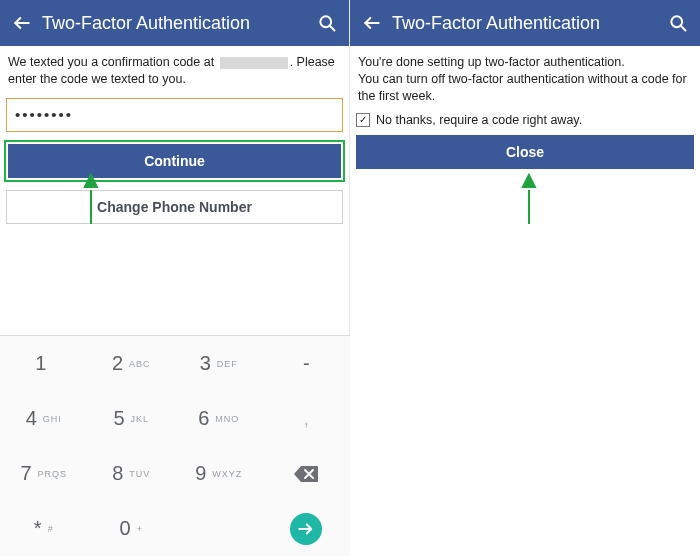 Image resolution: width=700 pixels, height=556 pixels. What do you see at coordinates (38, 528) in the screenshot?
I see `key-digit: *` at bounding box center [38, 528].